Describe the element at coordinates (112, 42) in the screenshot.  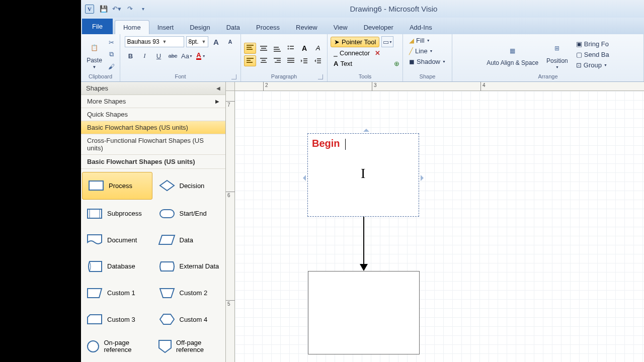
I see `cut-icon: ✂` at that location.